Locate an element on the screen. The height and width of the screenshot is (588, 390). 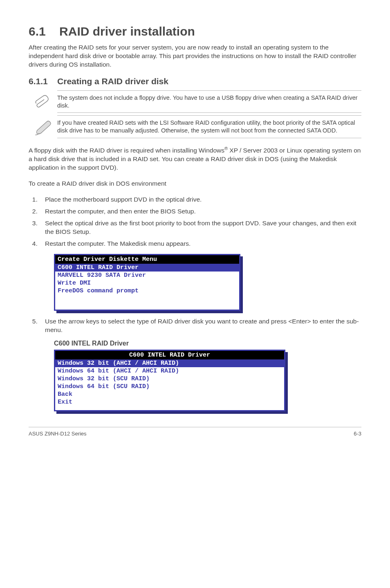
menu2-option-1: Windows 64 bit (AHCI / AHCI RAID) is located at coordinates (170, 371).